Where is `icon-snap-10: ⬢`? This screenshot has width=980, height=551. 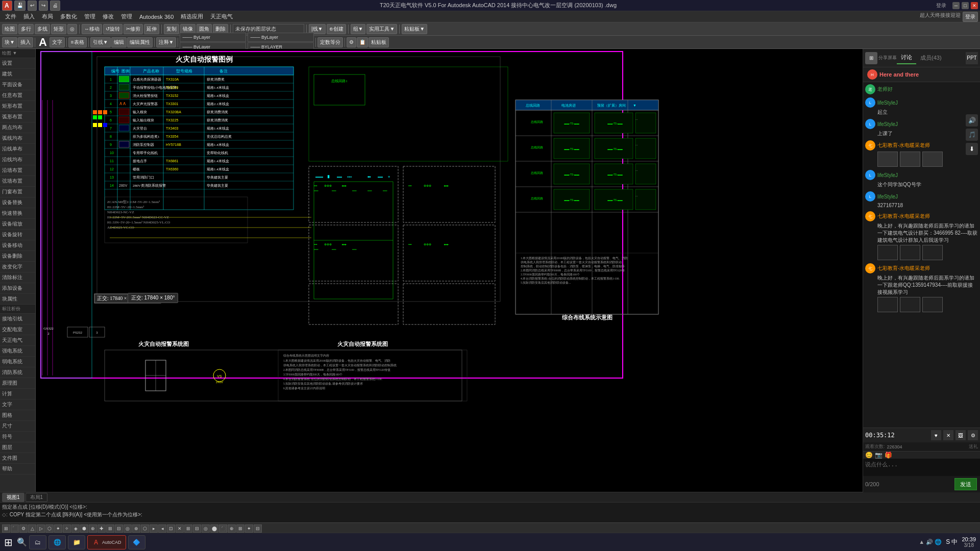
icon-snap-10: ⬢ is located at coordinates (84, 529).